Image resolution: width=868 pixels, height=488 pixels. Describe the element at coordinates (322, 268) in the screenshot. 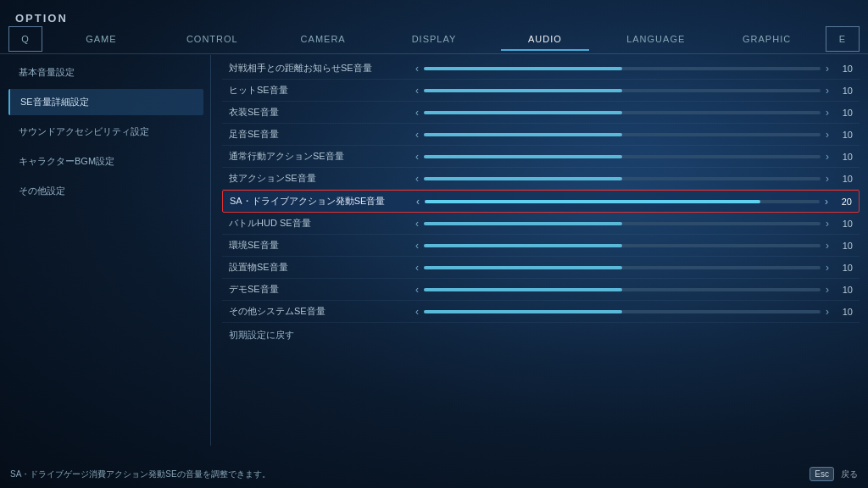

I see `setting-label: 設置物SE音量` at that location.